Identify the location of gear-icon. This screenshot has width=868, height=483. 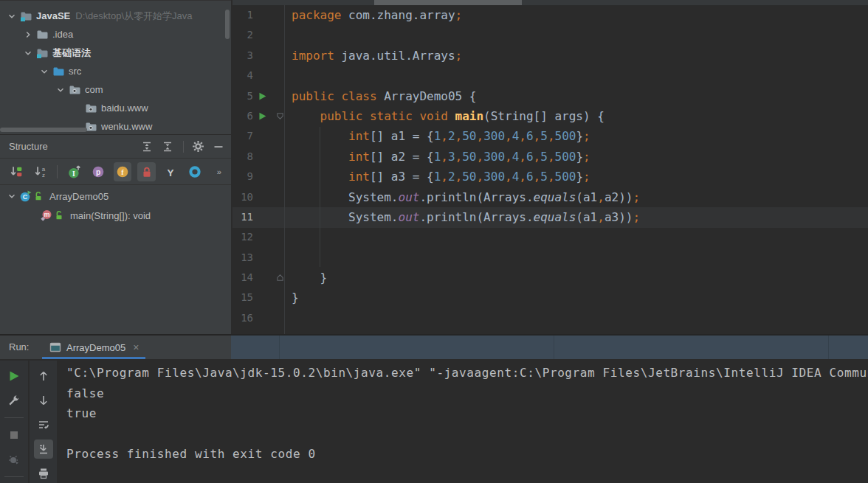
(198, 147).